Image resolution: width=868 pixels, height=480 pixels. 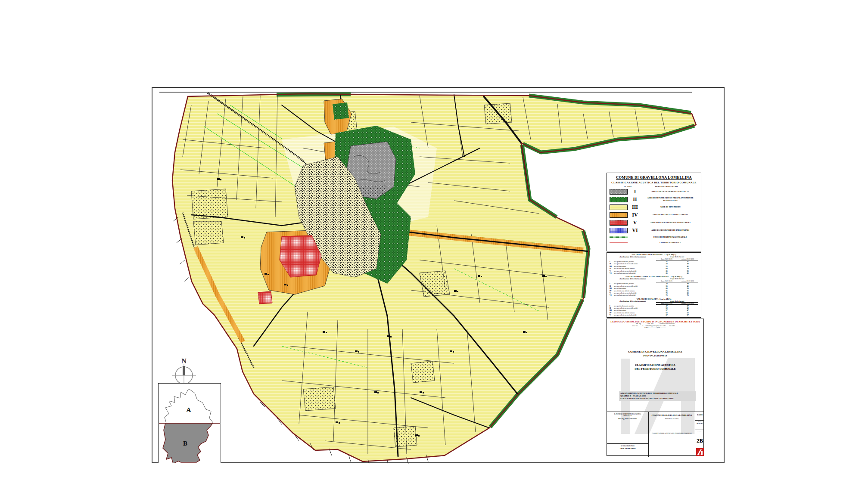 What do you see at coordinates (700, 415) in the screenshot?
I see `scale-value: 1:5000` at bounding box center [700, 415].